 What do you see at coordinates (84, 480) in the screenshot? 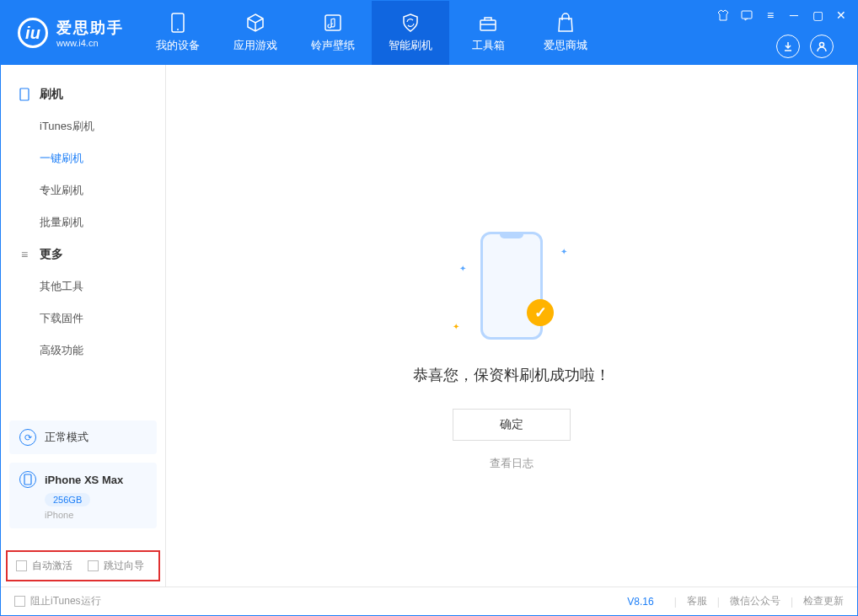
I see `device-name: iPhone XS Max` at bounding box center [84, 480].